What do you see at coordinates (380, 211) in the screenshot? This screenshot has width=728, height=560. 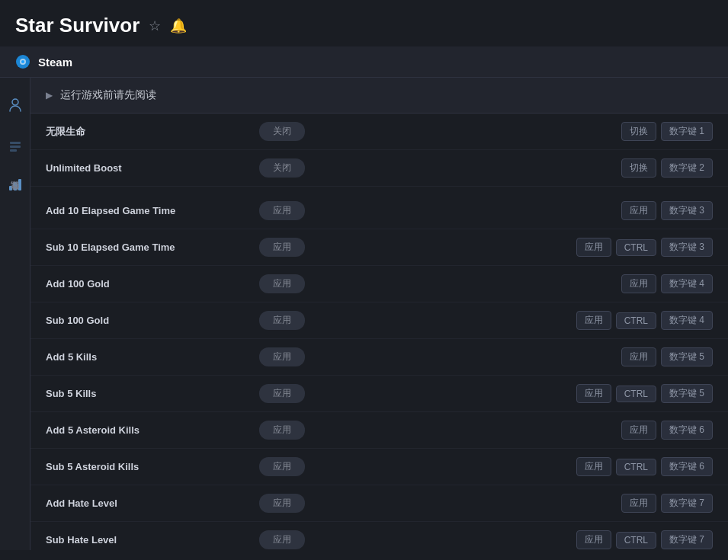 I see `cheat-row: Add 10 Elapsed Game Time应用应用数字键 3` at bounding box center [380, 211].